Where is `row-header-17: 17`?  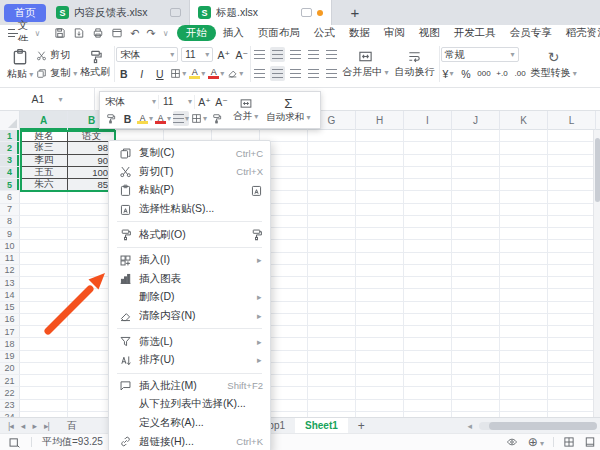
row-header-17: 17 is located at coordinates (10, 332).